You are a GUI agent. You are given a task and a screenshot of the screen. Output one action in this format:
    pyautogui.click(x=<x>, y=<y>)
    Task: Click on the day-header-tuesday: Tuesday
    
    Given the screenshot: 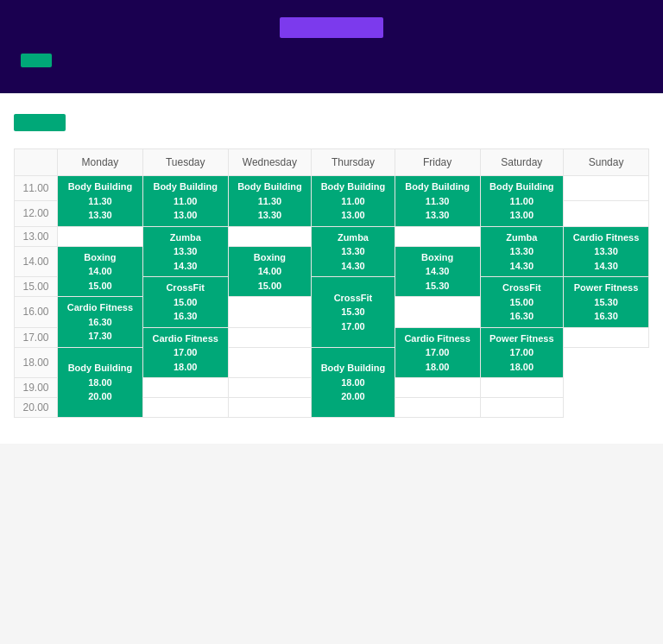 What is the action you would take?
    pyautogui.click(x=185, y=162)
    